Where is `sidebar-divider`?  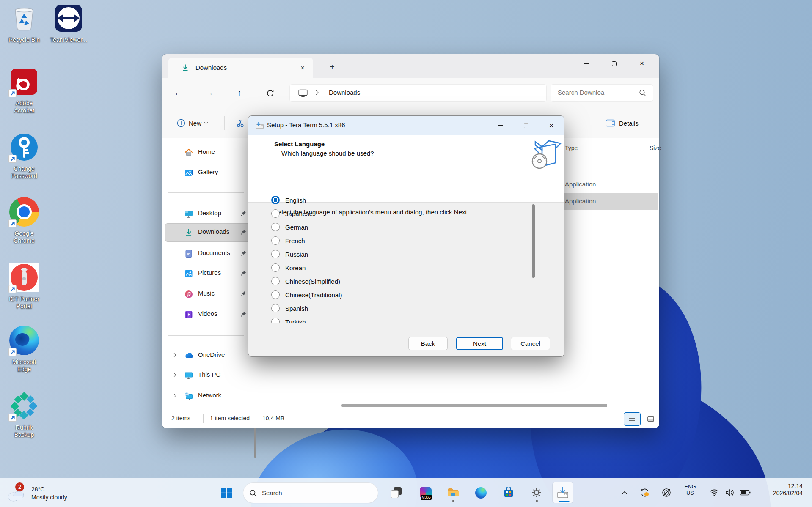
sidebar-divider is located at coordinates (206, 336).